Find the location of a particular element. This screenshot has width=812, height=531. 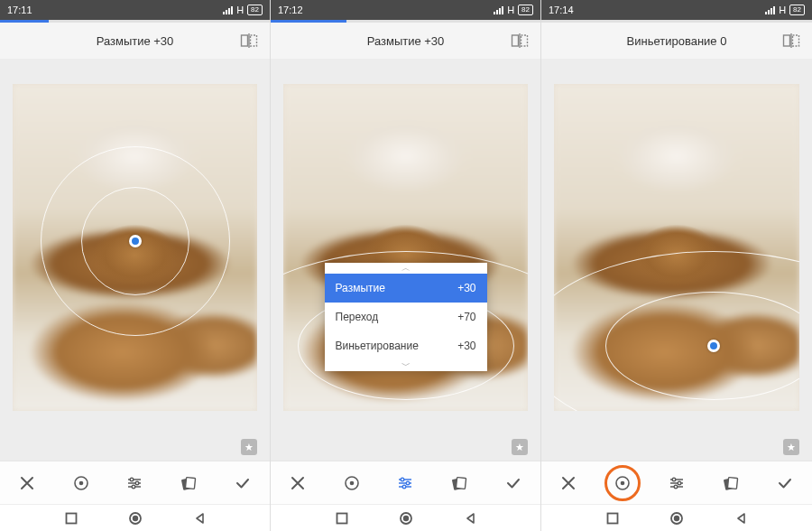

chevron-up-icon: ︿ is located at coordinates (406, 268).